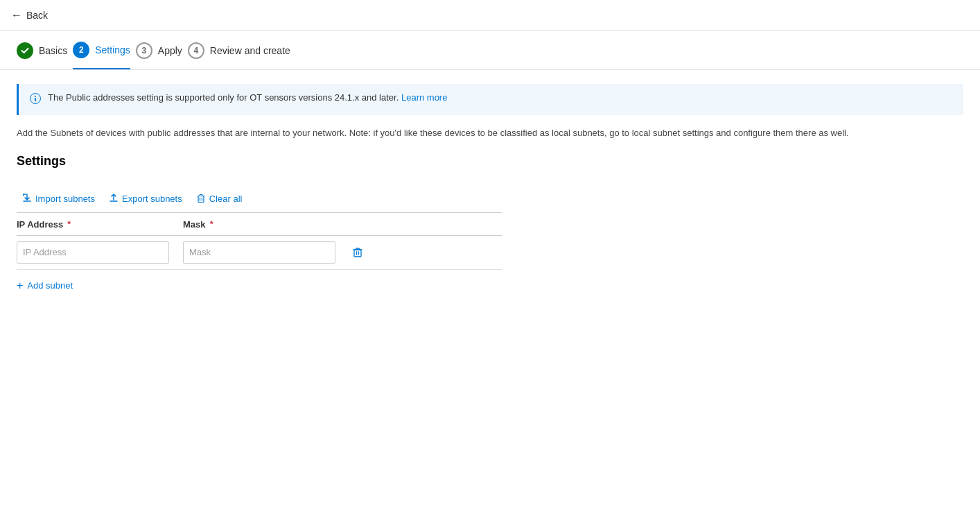 This screenshot has width=980, height=505. Describe the element at coordinates (490, 100) in the screenshot. I see `info-banner: The Public addresses setting is supporte…` at that location.